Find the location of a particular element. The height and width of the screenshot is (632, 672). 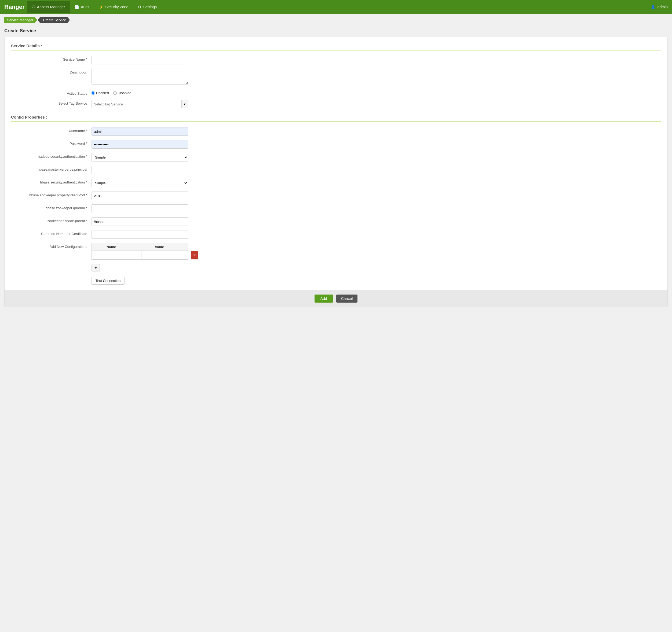

active-status-wrap: Enabled Disabled is located at coordinates (140, 93).